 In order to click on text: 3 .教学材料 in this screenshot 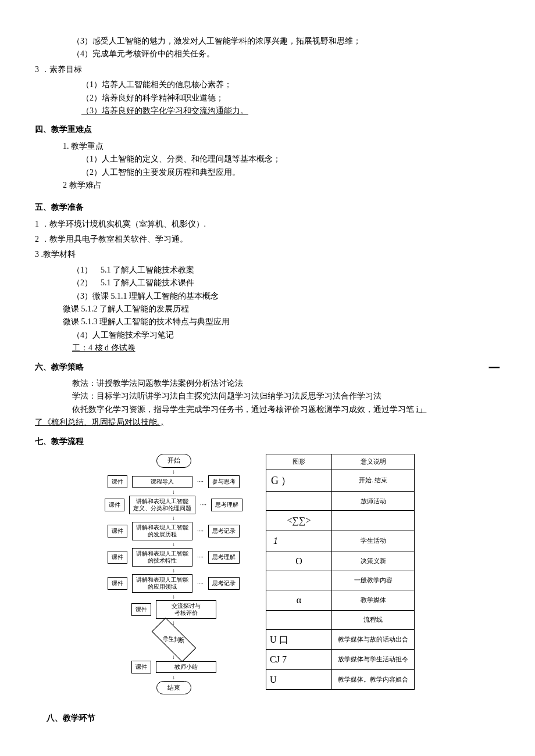, I will do `click(268, 255)`.